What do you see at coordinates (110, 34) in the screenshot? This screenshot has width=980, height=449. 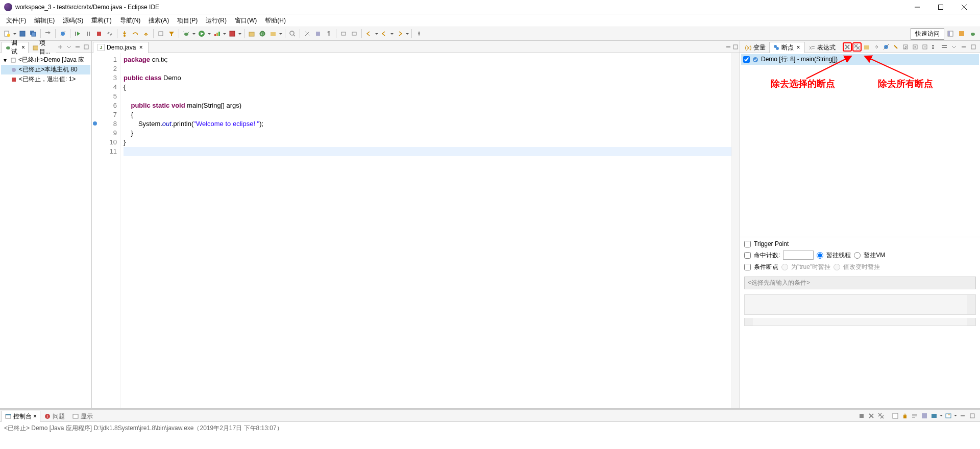 I see `disconnect-button` at bounding box center [110, 34].